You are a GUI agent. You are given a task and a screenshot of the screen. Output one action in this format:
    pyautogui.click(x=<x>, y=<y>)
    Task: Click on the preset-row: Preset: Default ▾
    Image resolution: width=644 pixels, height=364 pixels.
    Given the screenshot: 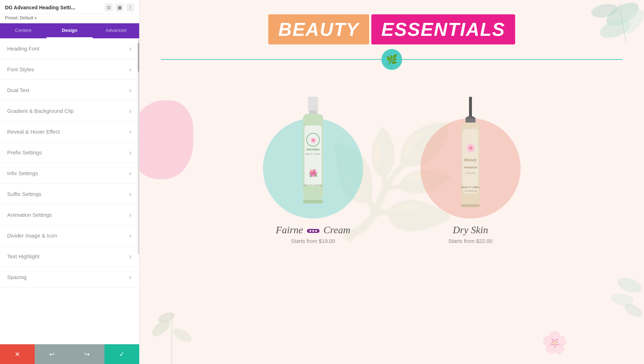 What is the action you would take?
    pyautogui.click(x=69, y=19)
    